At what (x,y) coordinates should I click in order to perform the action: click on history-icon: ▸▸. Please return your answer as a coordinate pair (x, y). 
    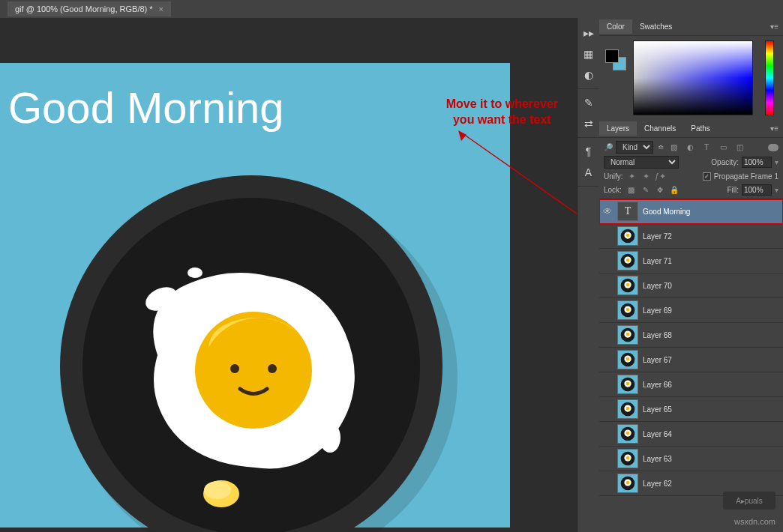
    Looking at the image, I should click on (589, 33).